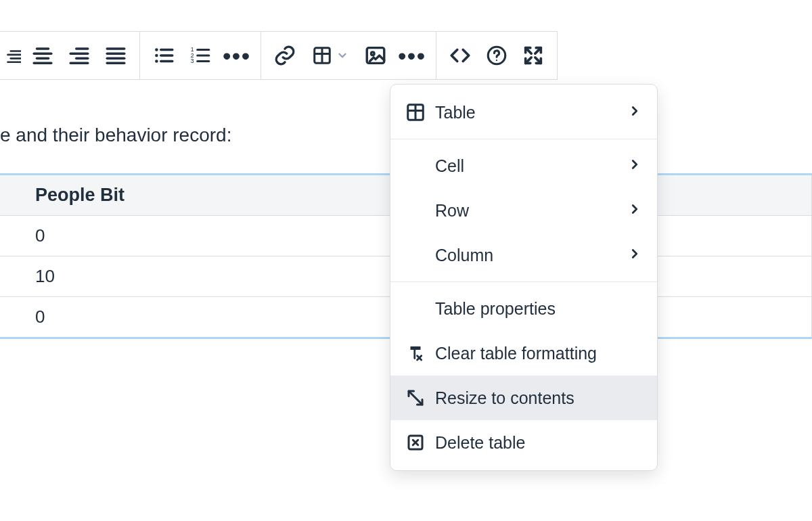  I want to click on menu-item-delete-table: Delete table, so click(524, 443).